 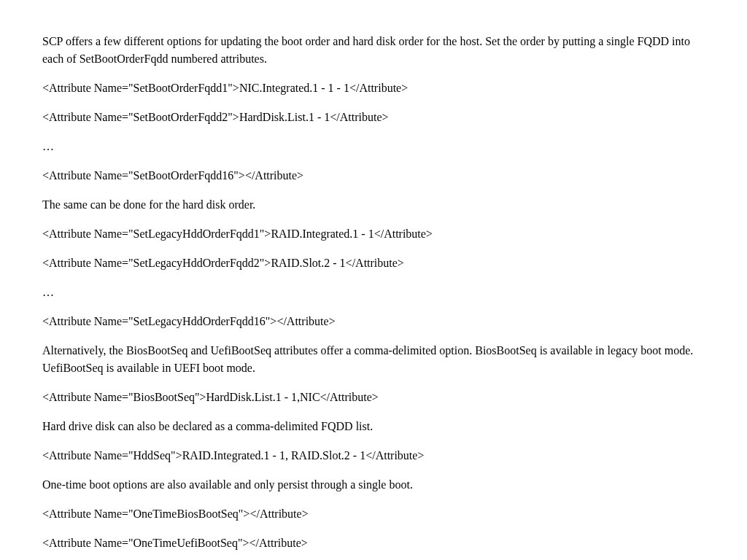 I want to click on doc-code-line: <Attribute Name="OneTimeBiosBootSeq"></A…, so click(x=374, y=514).